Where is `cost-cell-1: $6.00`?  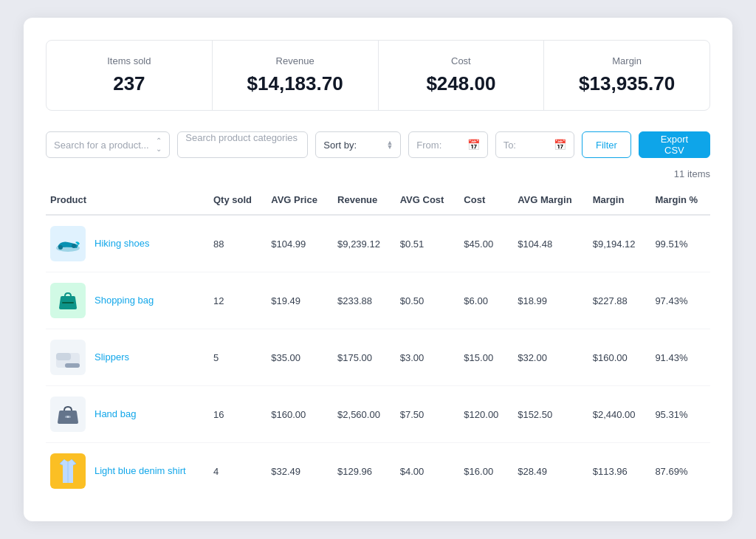
cost-cell-1: $6.00 is located at coordinates (483, 301).